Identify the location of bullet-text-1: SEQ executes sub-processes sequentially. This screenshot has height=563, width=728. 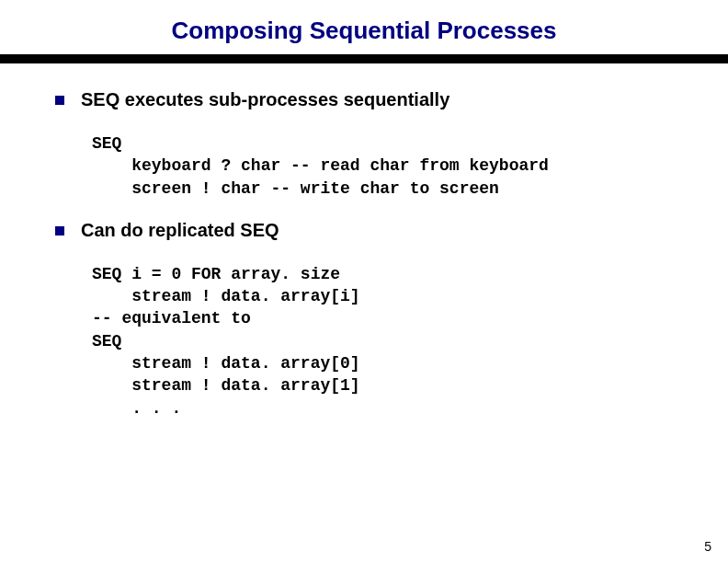
(265, 99).